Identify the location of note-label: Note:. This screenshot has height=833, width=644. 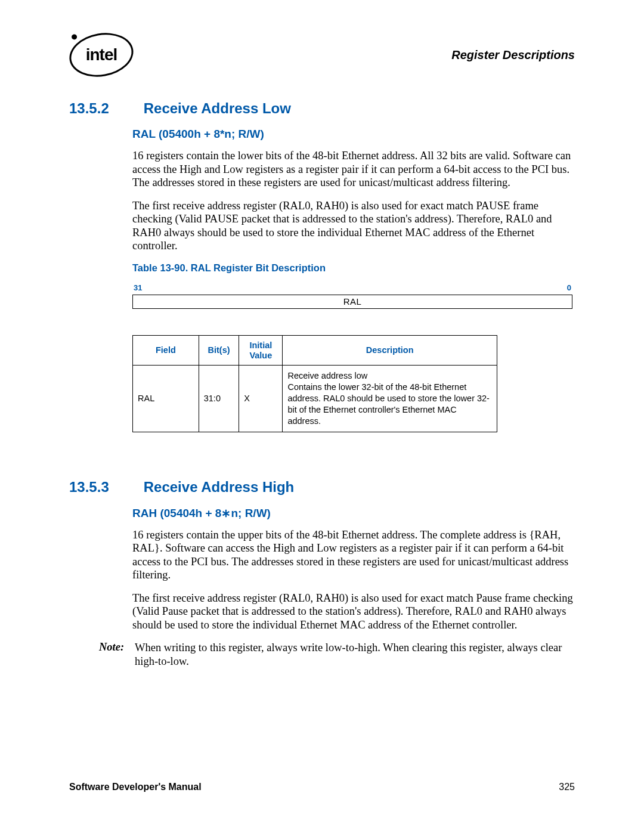
(117, 655).